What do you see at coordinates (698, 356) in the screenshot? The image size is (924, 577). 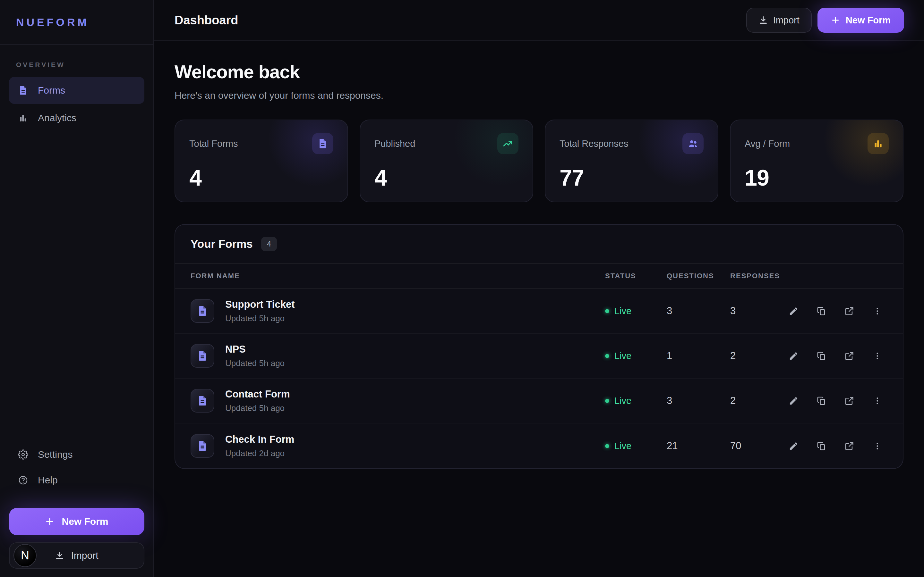 I see `questions-count: 1` at bounding box center [698, 356].